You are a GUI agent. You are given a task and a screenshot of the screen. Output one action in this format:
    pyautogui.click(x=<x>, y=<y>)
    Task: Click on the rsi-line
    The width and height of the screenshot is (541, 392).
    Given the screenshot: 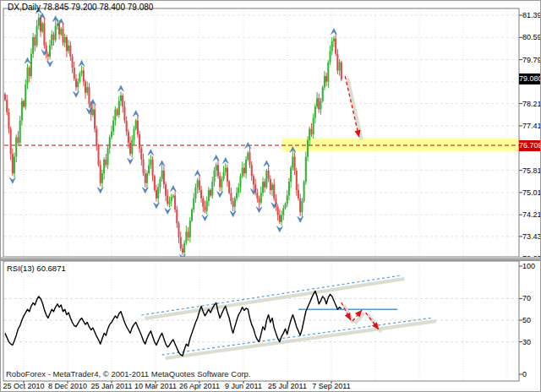 What is the action you would take?
    pyautogui.click(x=173, y=323)
    